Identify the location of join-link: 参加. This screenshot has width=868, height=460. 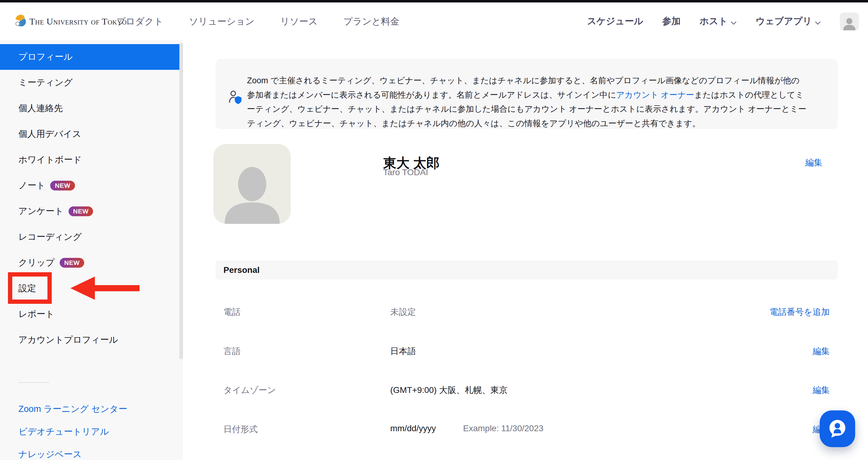
(672, 21).